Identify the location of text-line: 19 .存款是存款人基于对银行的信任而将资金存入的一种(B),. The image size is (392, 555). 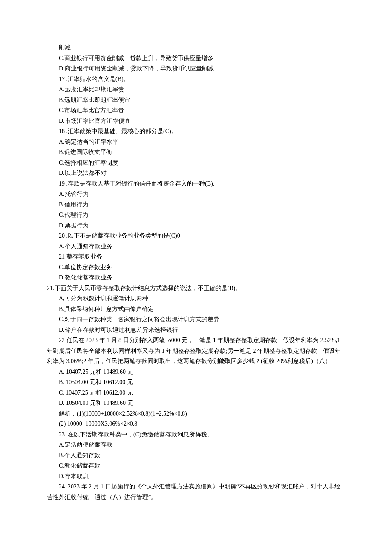
(196, 184).